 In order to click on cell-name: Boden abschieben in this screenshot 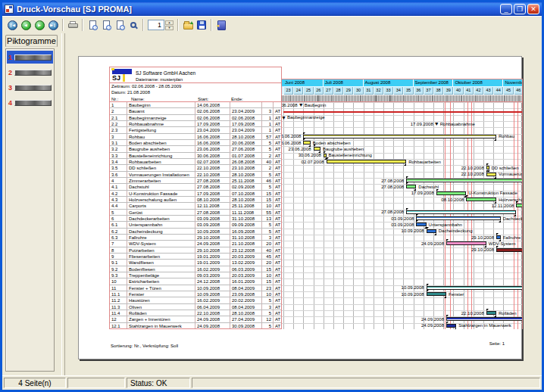, I will do `click(161, 142)`.